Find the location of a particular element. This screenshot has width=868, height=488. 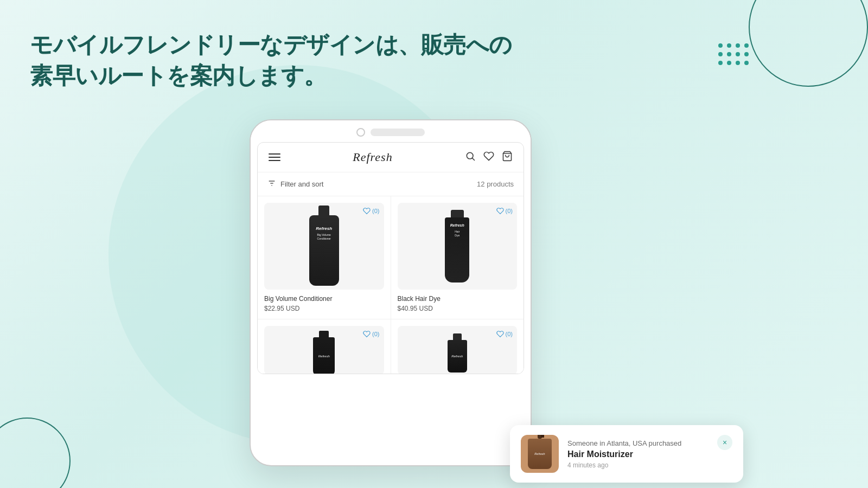

product-card-3: Refresh (0) is located at coordinates (324, 346).